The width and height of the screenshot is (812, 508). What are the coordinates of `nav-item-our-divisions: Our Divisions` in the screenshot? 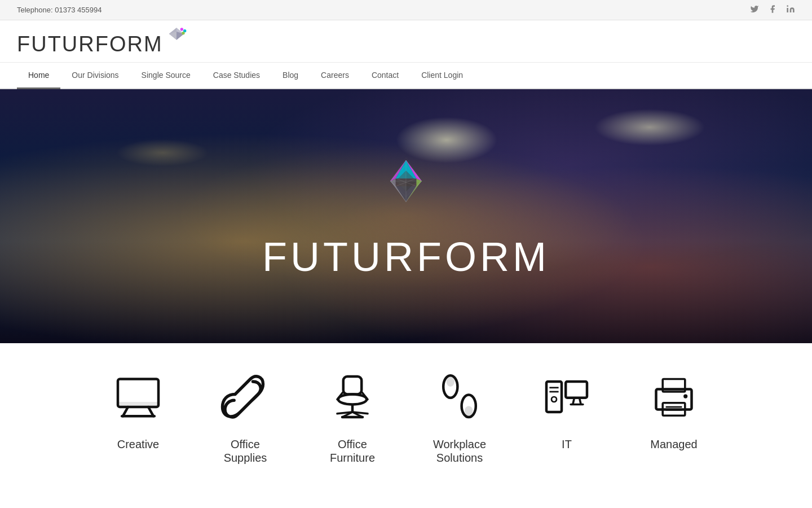 It's located at (95, 76).